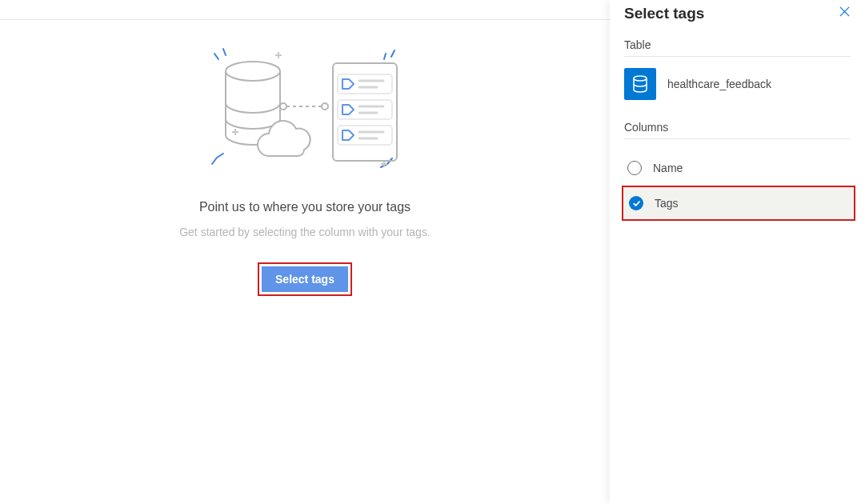 This screenshot has height=504, width=865. What do you see at coordinates (738, 84) in the screenshot?
I see `table-row: healthcare_feedback` at bounding box center [738, 84].